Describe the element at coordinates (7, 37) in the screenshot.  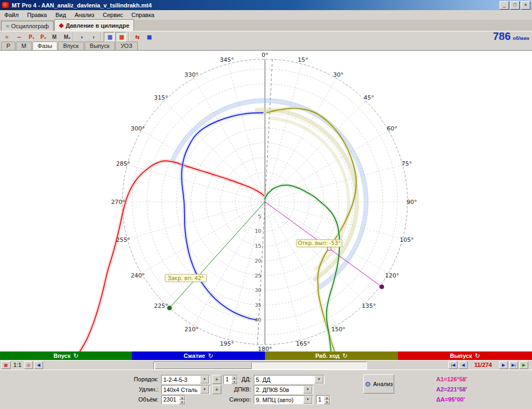
I see `waveform-pair-icon: ≈` at that location.